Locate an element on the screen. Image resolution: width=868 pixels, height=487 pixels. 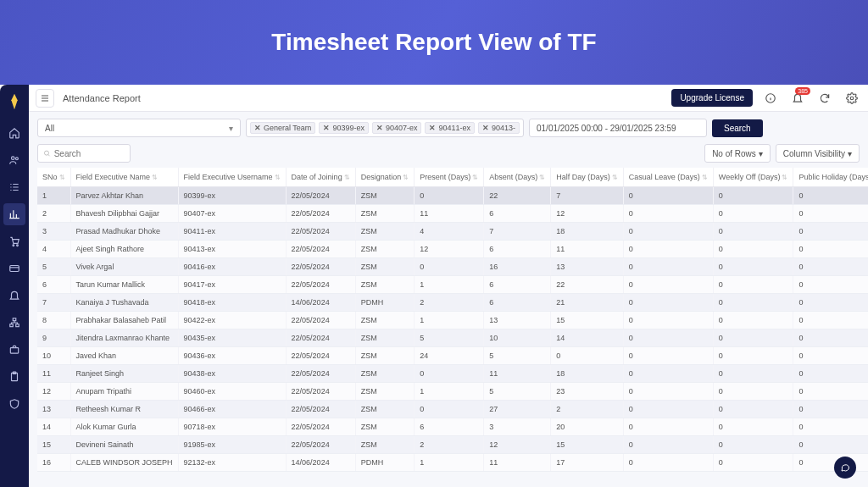
column-header: Public Holiday (Days)⇅ is located at coordinates (831, 178).